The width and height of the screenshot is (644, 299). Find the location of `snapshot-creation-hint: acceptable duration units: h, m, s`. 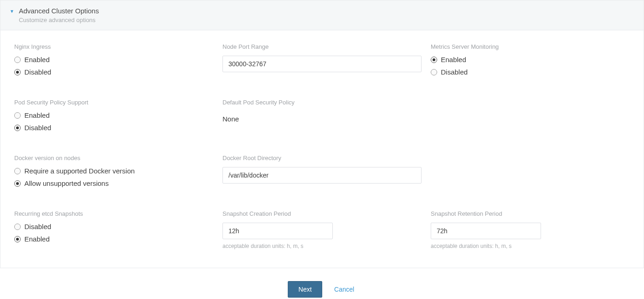

snapshot-creation-hint: acceptable duration units: h, m, s is located at coordinates (322, 246).